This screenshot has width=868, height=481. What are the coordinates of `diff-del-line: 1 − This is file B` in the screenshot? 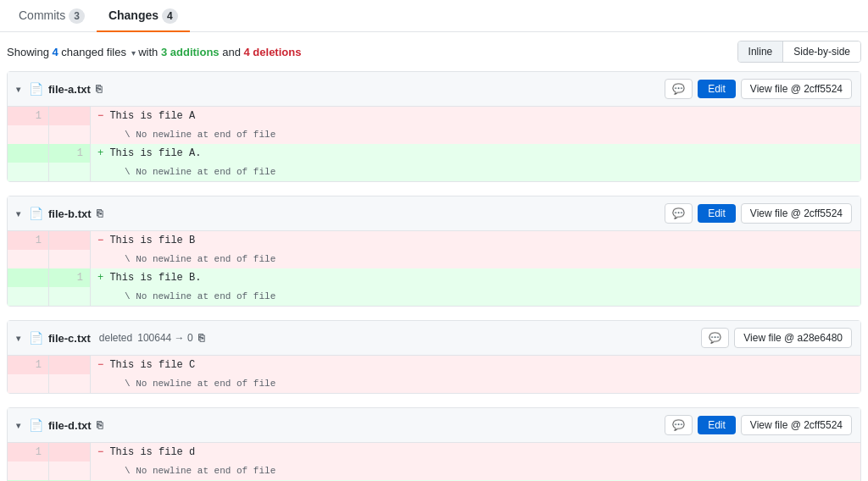 It's located at (434, 240).